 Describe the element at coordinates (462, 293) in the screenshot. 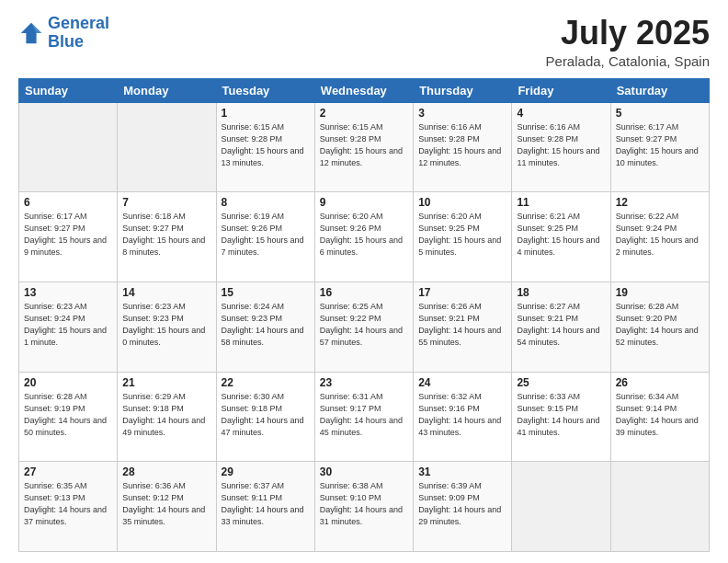

I see `day-number: 17` at that location.